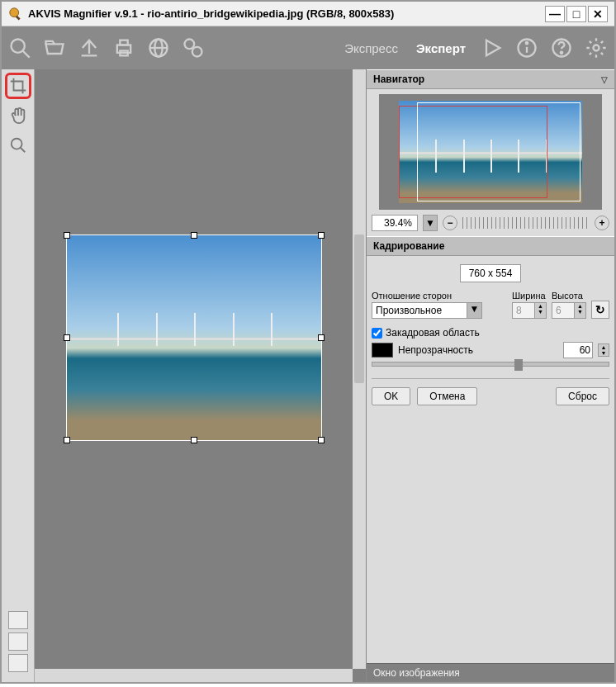 Image resolution: width=616 pixels, height=687 pixels. I want to click on width-label: Ширина, so click(529, 296).